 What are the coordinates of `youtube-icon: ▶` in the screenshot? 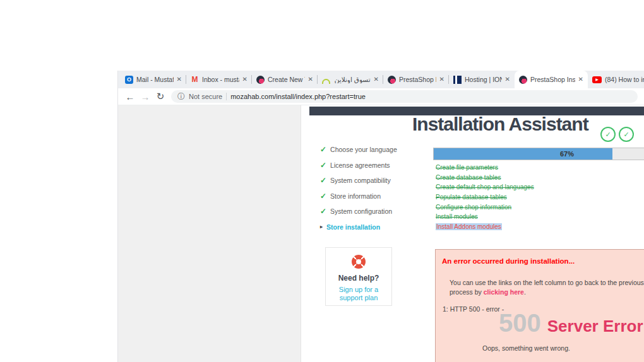 It's located at (597, 79).